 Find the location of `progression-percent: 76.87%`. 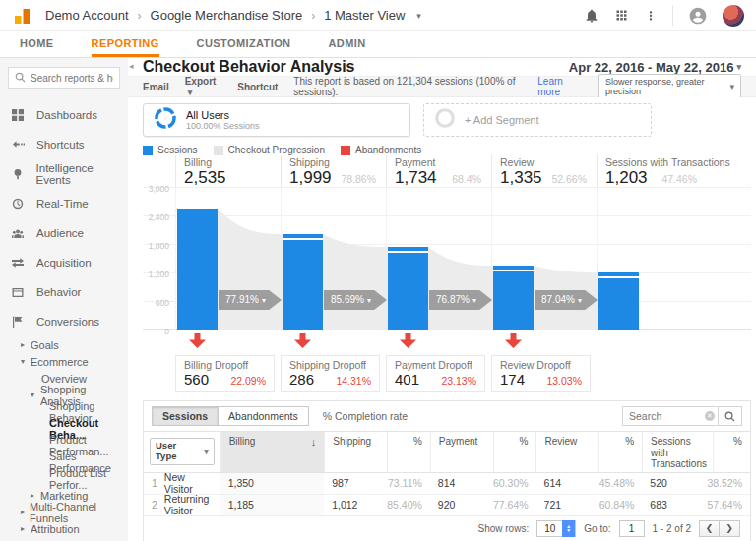

progression-percent: 76.87% is located at coordinates (453, 299).